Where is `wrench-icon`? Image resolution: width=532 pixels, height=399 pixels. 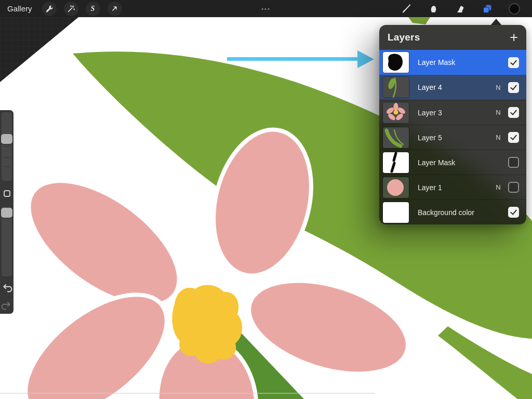 wrench-icon is located at coordinates (49, 9).